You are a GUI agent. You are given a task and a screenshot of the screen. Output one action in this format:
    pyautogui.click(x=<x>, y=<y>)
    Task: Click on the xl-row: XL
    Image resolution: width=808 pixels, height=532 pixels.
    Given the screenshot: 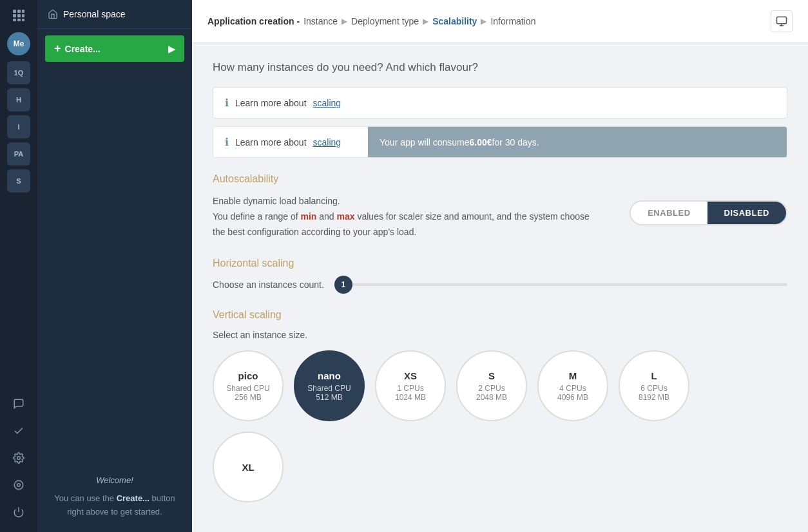 What is the action you would take?
    pyautogui.click(x=500, y=467)
    